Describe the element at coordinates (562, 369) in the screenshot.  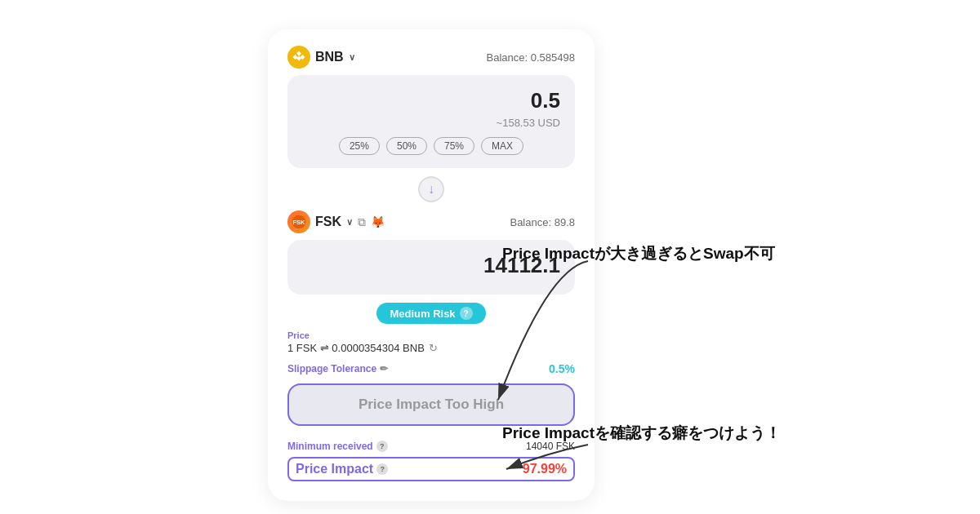
I see `slippage-value: 0.5%` at that location.